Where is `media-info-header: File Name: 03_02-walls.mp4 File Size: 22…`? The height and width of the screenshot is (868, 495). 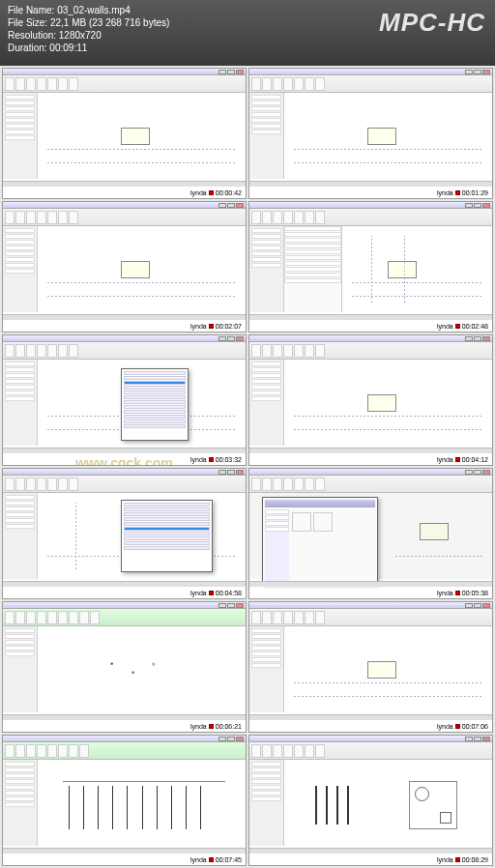 media-info-header: File Name: 03_02-walls.mp4 File Size: 22… is located at coordinates (248, 33).